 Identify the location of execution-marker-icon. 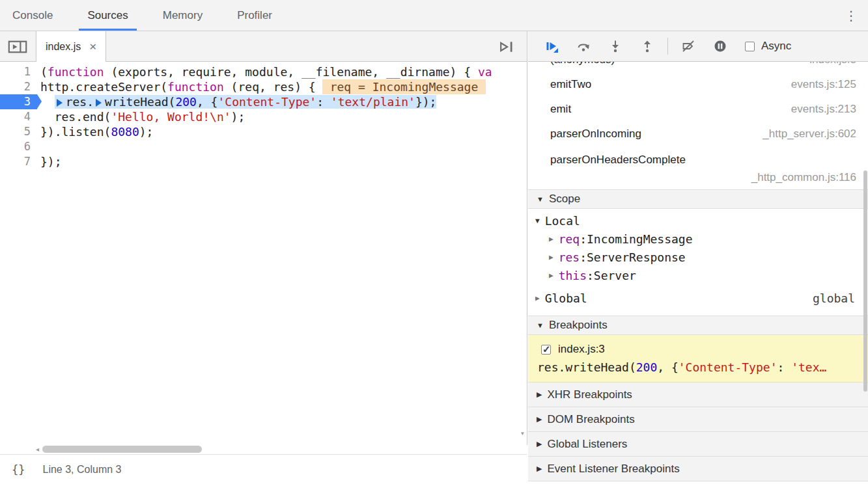
(60, 103).